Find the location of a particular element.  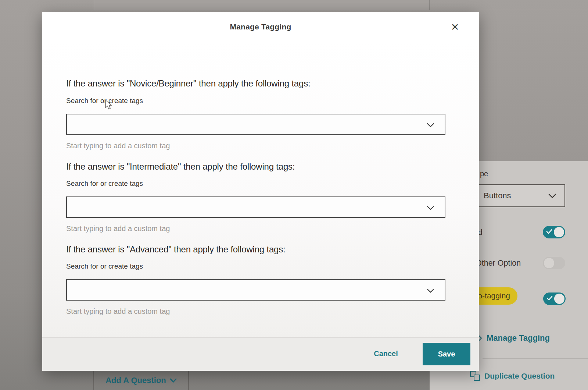

manage-tagging-link: Manage Tagging is located at coordinates (513, 338).